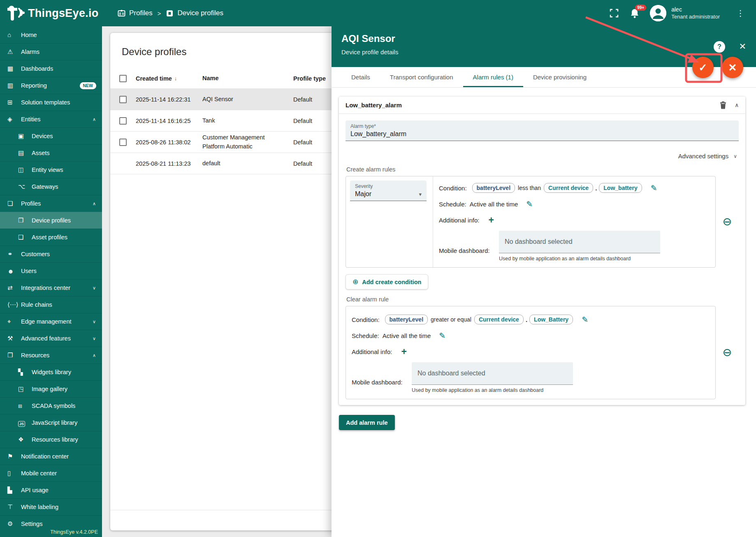 The image size is (756, 537). What do you see at coordinates (658, 13) in the screenshot?
I see `avatar` at bounding box center [658, 13].